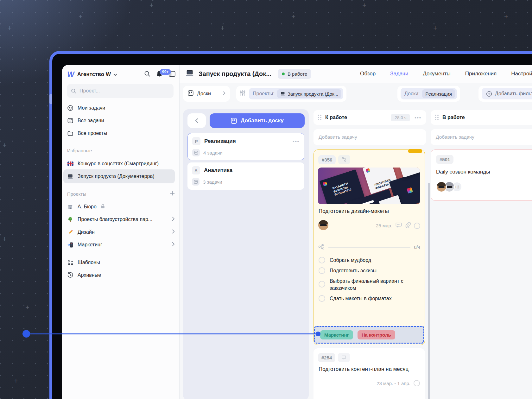 The width and height of the screenshot is (532, 399). What do you see at coordinates (369, 248) in the screenshot?
I see `progress-bar` at bounding box center [369, 248].